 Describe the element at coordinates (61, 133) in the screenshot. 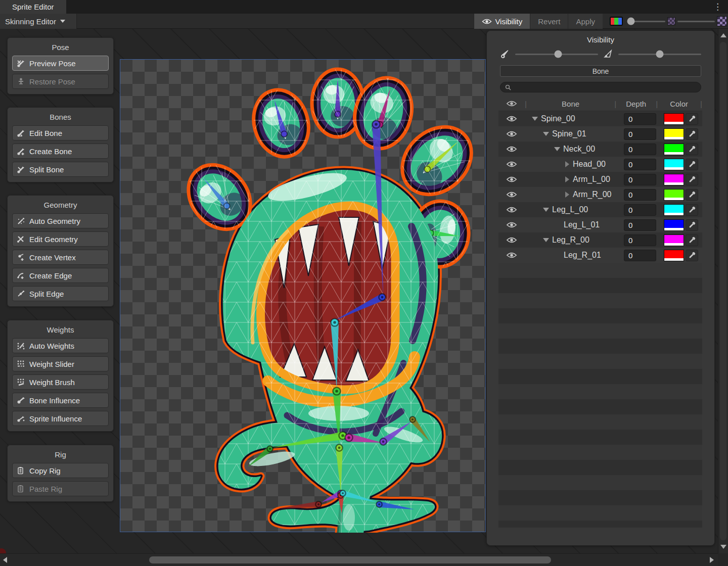

I see `edit-bone-button: Edit Bone` at that location.